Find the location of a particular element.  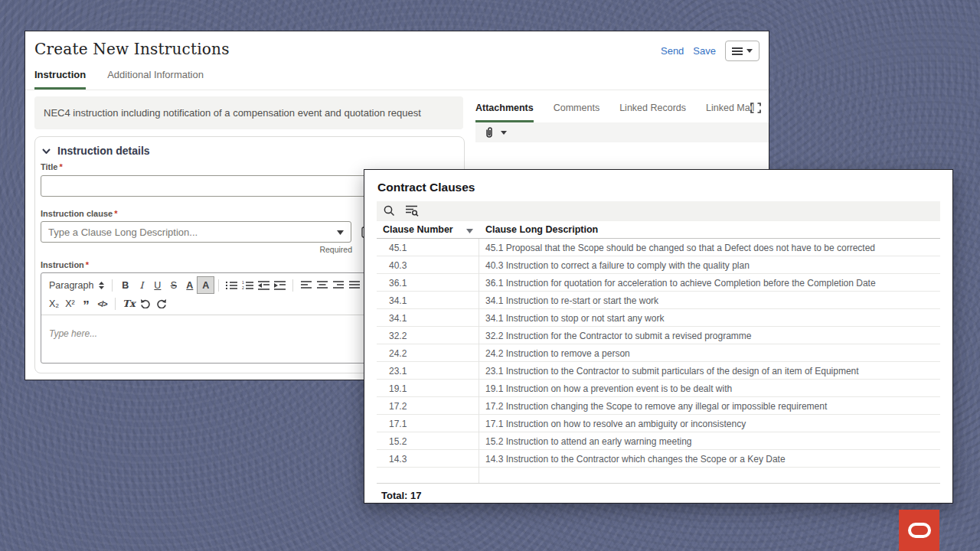

clause-number-cell: 15.2 is located at coordinates (428, 441).